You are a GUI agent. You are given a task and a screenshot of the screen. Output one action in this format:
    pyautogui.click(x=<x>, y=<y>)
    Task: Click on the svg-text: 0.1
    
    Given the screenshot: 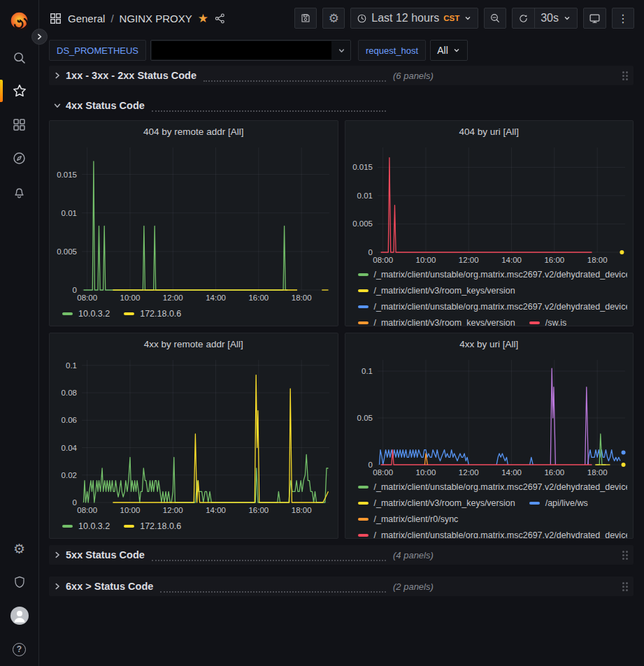 What is the action you would take?
    pyautogui.click(x=367, y=371)
    